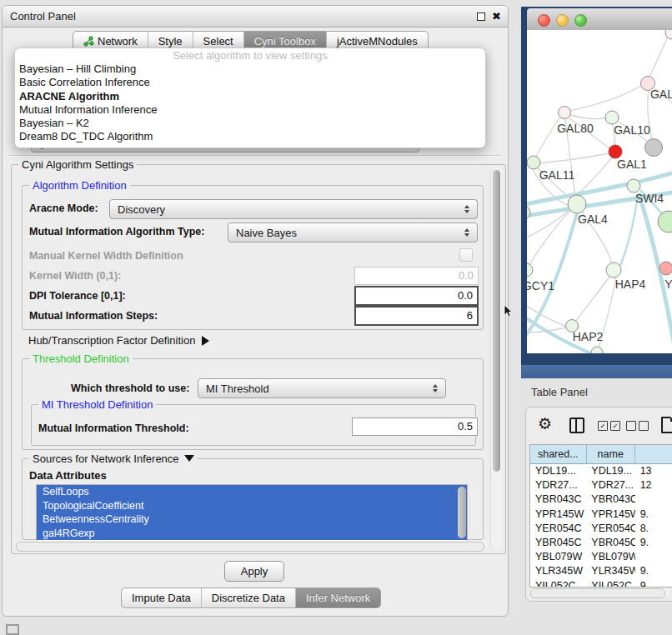 The width and height of the screenshot is (672, 635). Describe the element at coordinates (97, 405) in the screenshot. I see `mi-threshold-title: MI Threshold Definition` at that location.